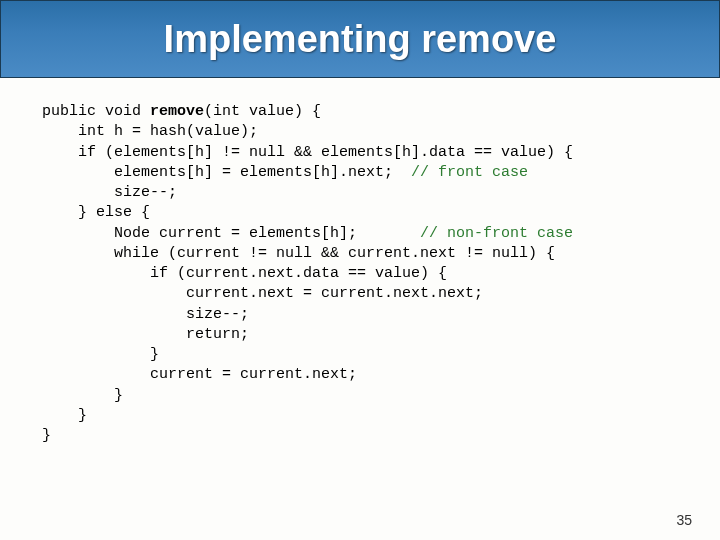 Image resolution: width=720 pixels, height=540 pixels. I want to click on title-bar: Implementing remove, so click(360, 39).